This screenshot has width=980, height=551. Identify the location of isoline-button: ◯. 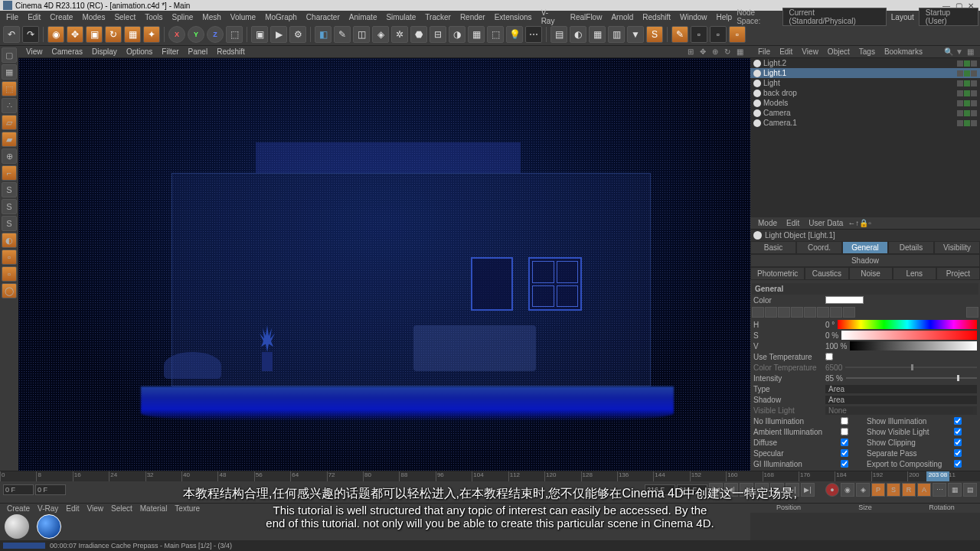
(9, 291).